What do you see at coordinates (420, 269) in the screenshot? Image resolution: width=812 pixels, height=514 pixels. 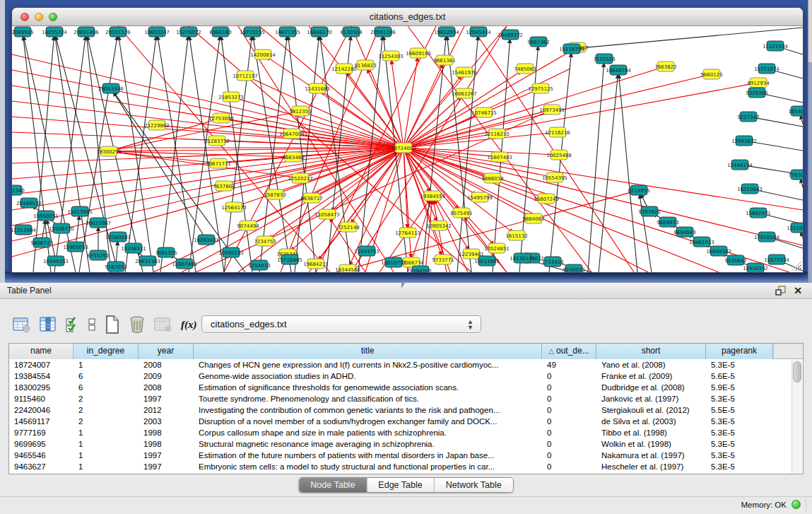 I see `network-node: 9794203` at bounding box center [420, 269].